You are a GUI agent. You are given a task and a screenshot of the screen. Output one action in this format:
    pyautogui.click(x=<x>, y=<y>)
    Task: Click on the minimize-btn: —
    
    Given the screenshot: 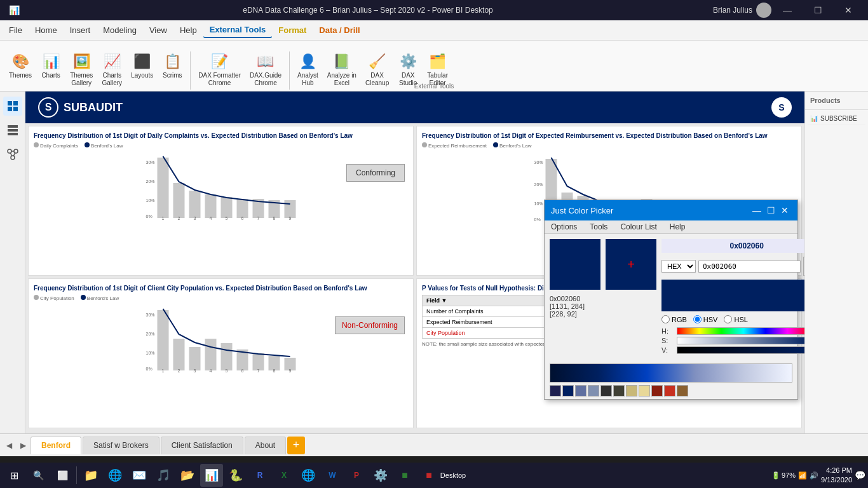 What is the action you would take?
    pyautogui.click(x=787, y=10)
    